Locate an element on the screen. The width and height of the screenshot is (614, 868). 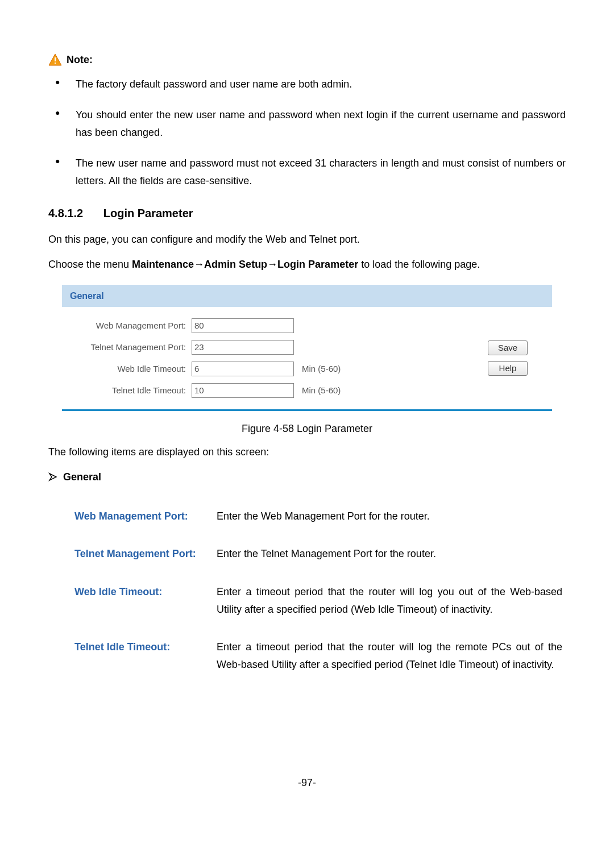
panel-header: General is located at coordinates (307, 296).